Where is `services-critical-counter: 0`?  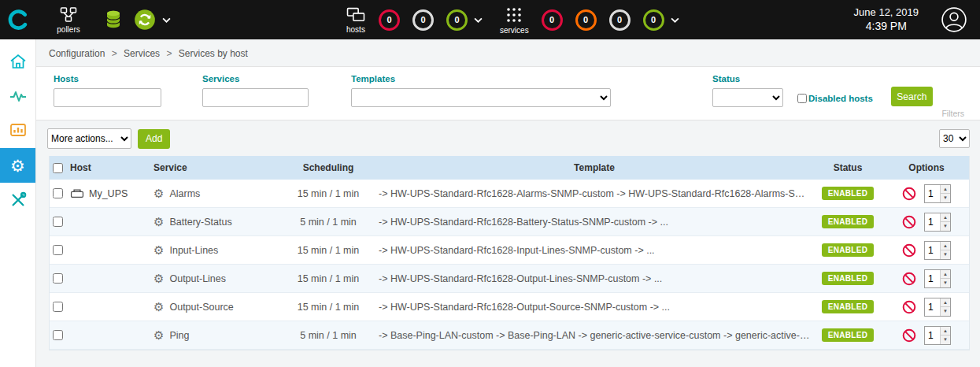 services-critical-counter: 0 is located at coordinates (553, 20).